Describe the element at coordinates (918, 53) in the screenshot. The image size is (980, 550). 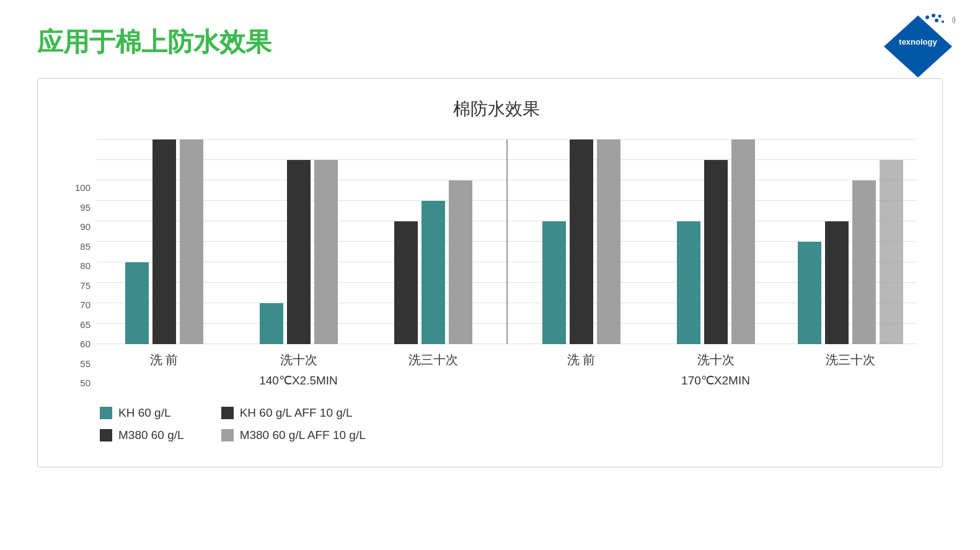
I see `logo-container: texnology ®` at that location.